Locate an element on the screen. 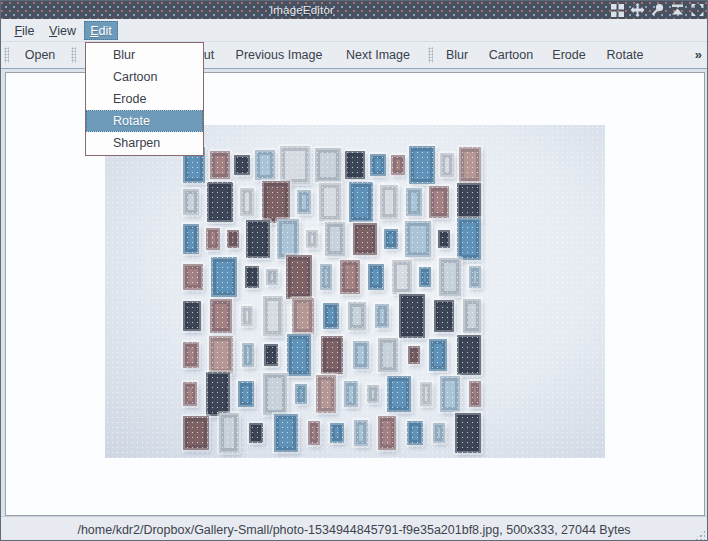  menu-view: View is located at coordinates (62, 30).